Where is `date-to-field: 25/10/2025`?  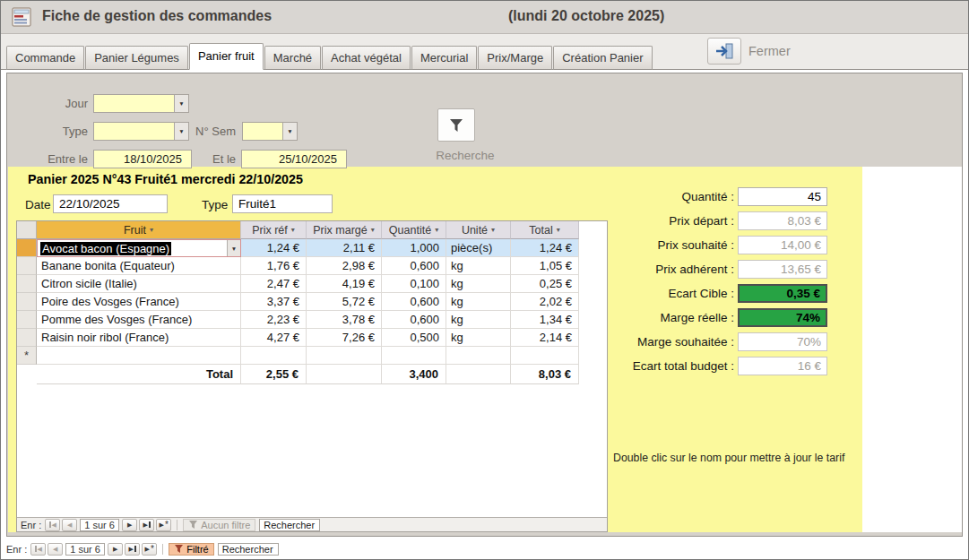
date-to-field: 25/10/2025 is located at coordinates (294, 159).